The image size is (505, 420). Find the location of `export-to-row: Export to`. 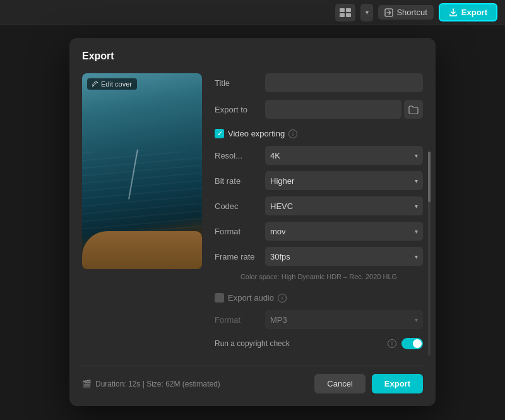

export-to-row: Export to is located at coordinates (319, 109).